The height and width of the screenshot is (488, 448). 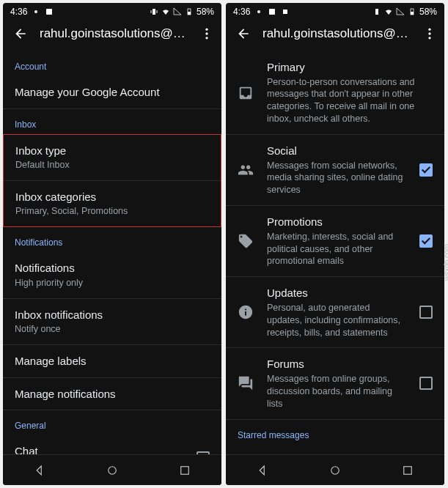 I want to click on manage-notifications-row: Manage notifications, so click(x=112, y=394).